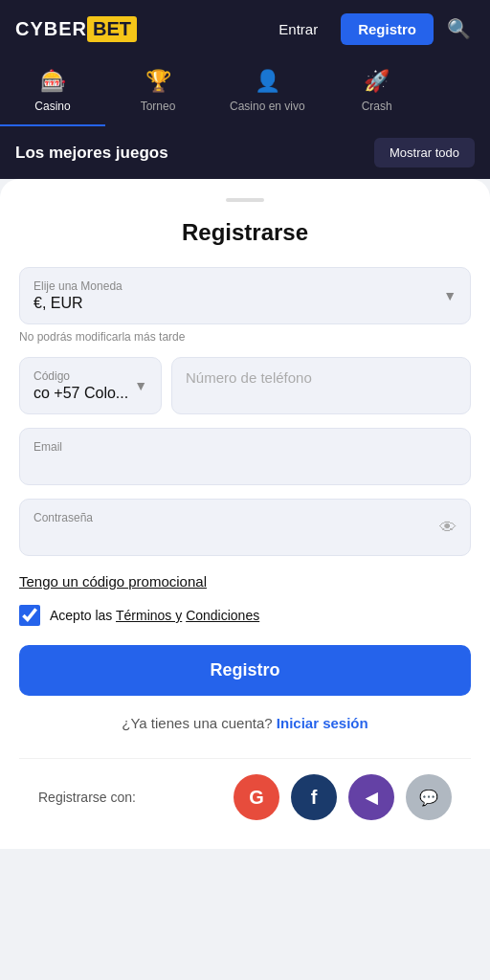 This screenshot has width=490, height=980. What do you see at coordinates (429, 798) in the screenshot?
I see `discord-icon: 💬` at bounding box center [429, 798].